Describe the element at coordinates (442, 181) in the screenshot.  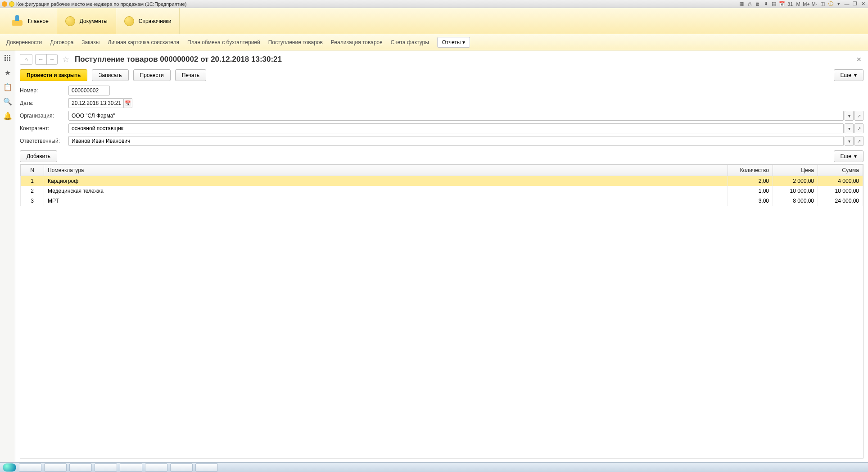
I see `table-row: 1Кардиогроф2,002 000,004 000,00` at that location.